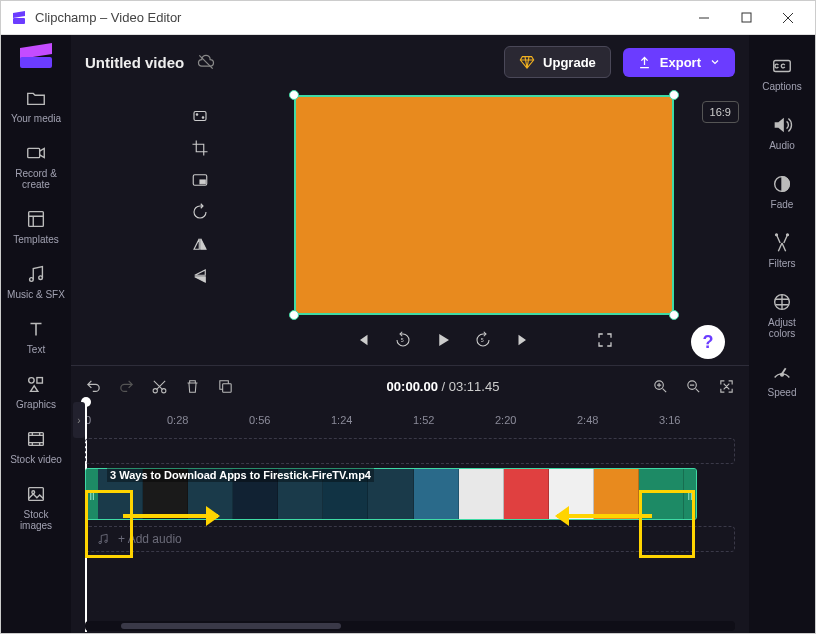  Describe the element at coordinates (94, 386) in the screenshot. I see `undo-icon` at that location.